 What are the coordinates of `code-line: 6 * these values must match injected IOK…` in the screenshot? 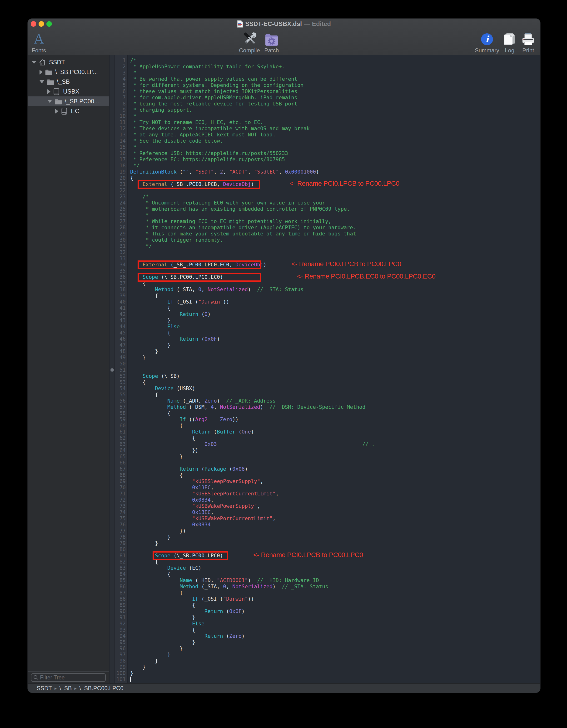 It's located at (325, 91).